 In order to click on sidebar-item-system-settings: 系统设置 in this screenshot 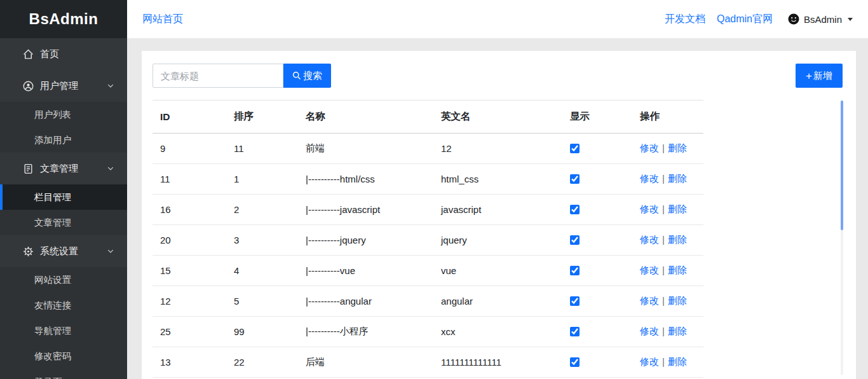, I will do `click(64, 251)`.